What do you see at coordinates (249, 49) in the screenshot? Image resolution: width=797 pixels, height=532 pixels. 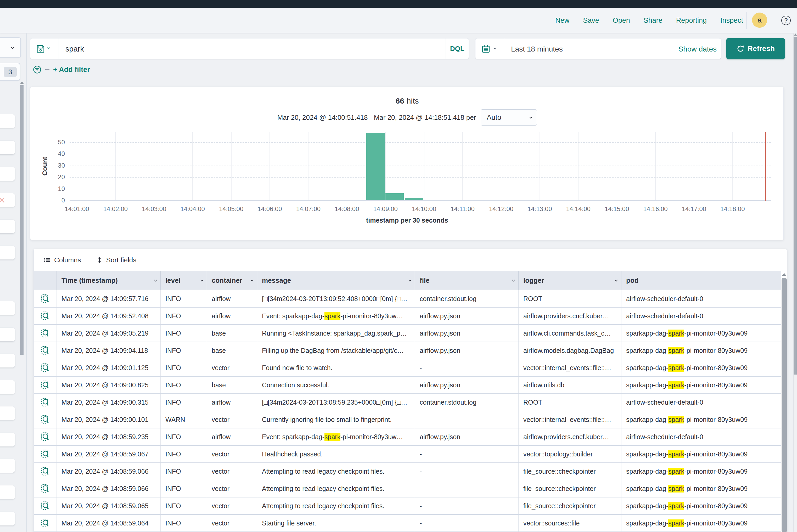 I see `query-bar: spark DQL` at bounding box center [249, 49].